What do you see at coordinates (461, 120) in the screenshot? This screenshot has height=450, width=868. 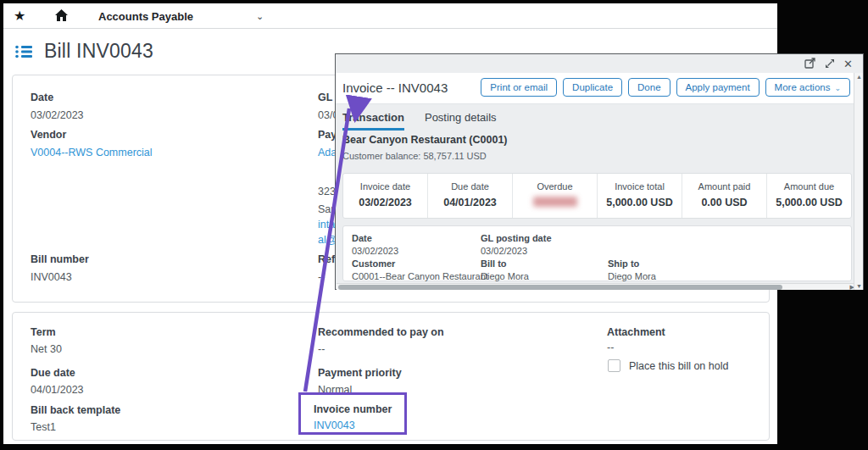 I see `tab-posting-details: Posting details` at bounding box center [461, 120].